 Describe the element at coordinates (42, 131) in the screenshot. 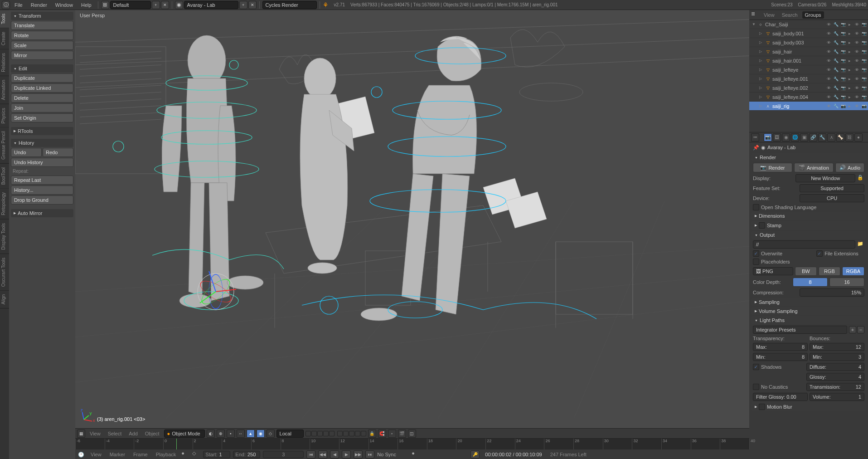

I see `rtools-panel-header: RTools` at that location.